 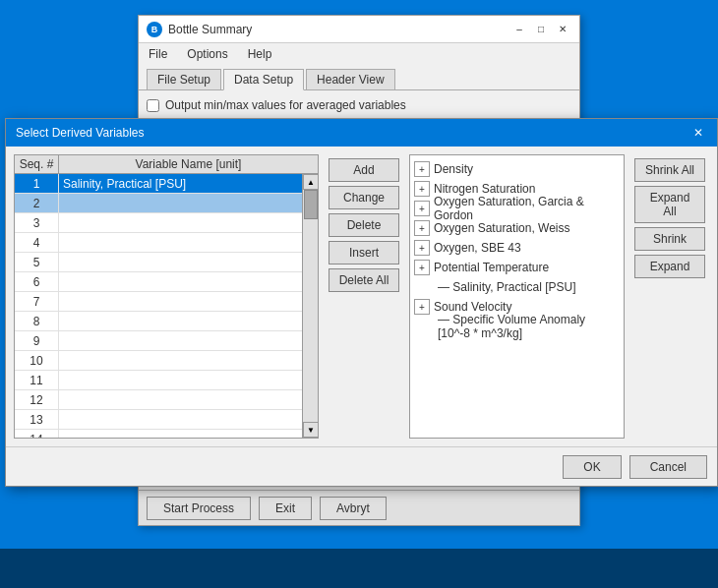 I want to click on bg-window-title-text: Bottle Summary, so click(x=210, y=29).